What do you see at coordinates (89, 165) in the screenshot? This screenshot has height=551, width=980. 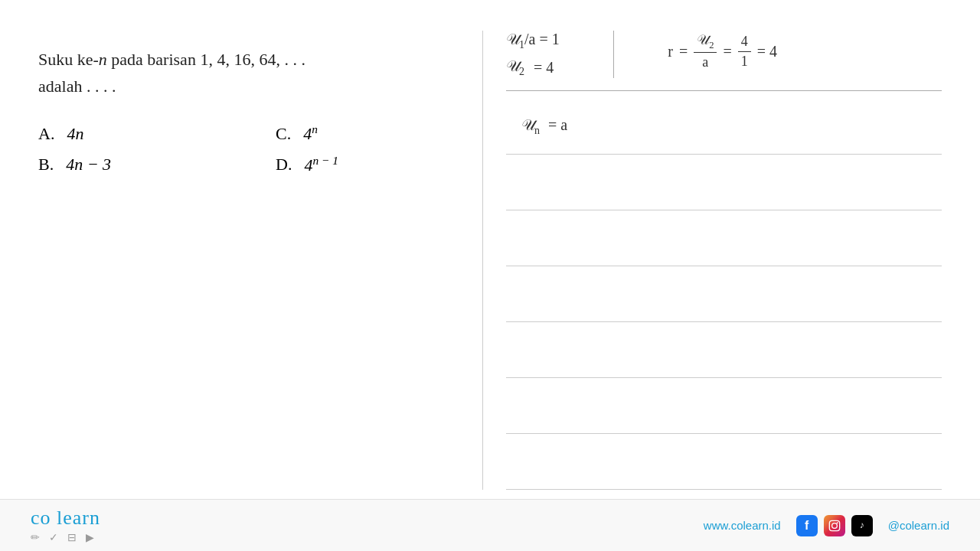 I see `option-b-expr: 4n − 3` at bounding box center [89, 165].